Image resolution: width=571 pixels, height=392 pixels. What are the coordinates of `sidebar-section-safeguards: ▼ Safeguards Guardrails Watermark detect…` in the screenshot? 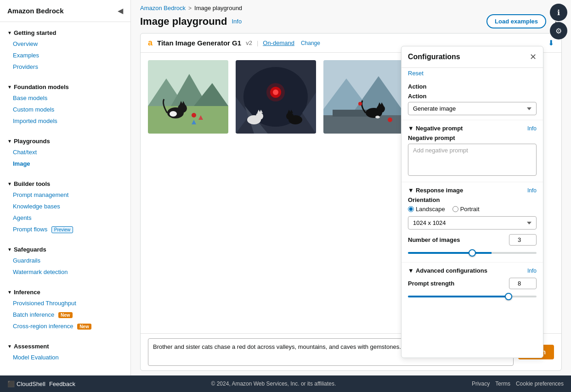 It's located at (65, 260).